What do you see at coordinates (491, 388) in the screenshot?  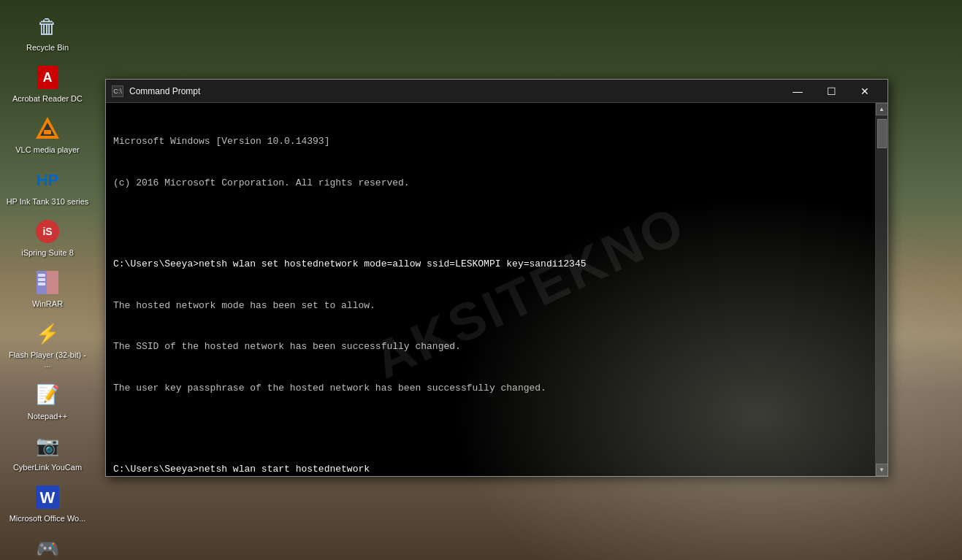 I see `cmd-response1c: The user key passphrase of the hosted ne…` at bounding box center [491, 388].